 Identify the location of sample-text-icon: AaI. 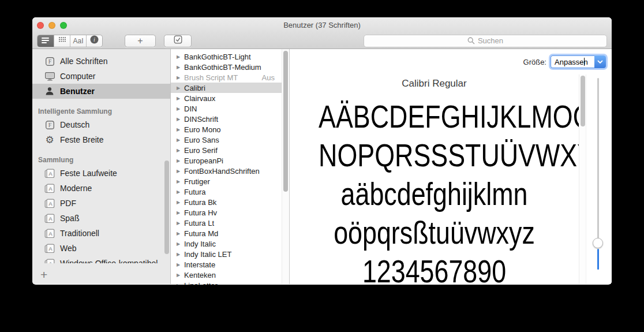
(78, 41).